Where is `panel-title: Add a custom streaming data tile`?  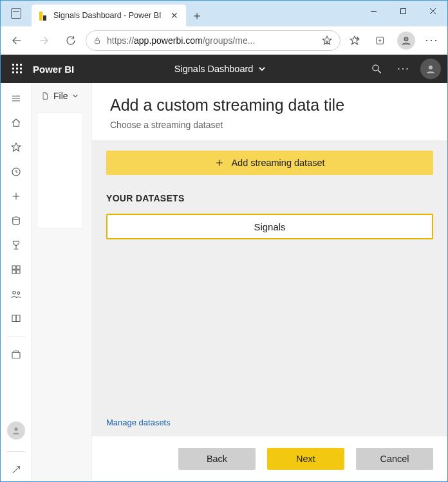
panel-title: Add a custom streaming data tile is located at coordinates (270, 106).